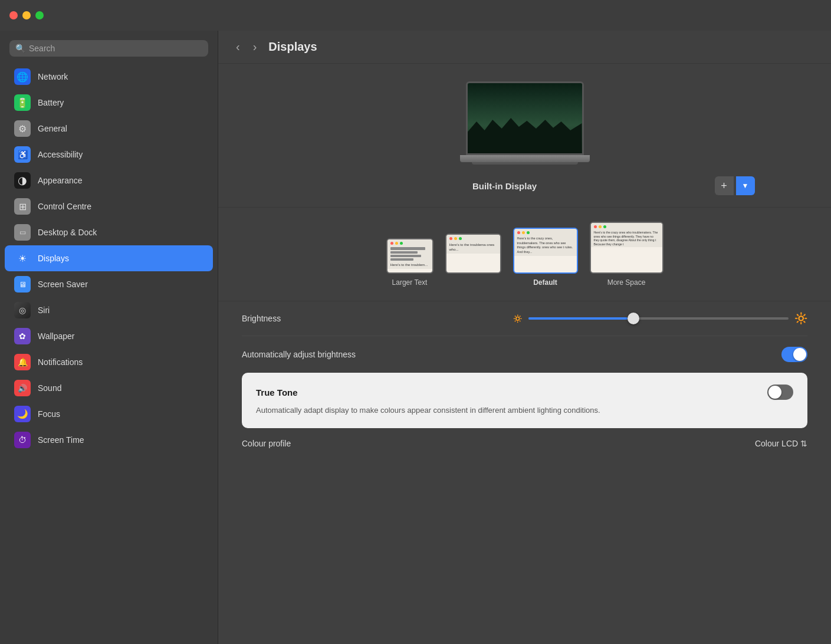 The height and width of the screenshot is (644, 831). What do you see at coordinates (525, 443) in the screenshot?
I see `colour-profile-row: Colour profile Colour LCD ⇅` at bounding box center [525, 443].